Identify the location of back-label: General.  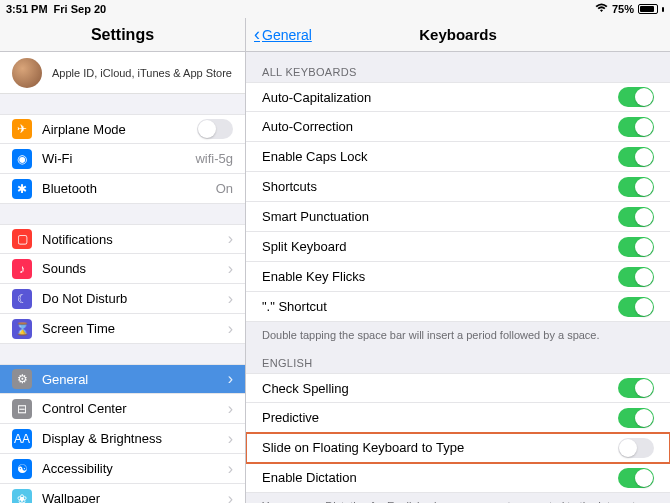
(287, 35).